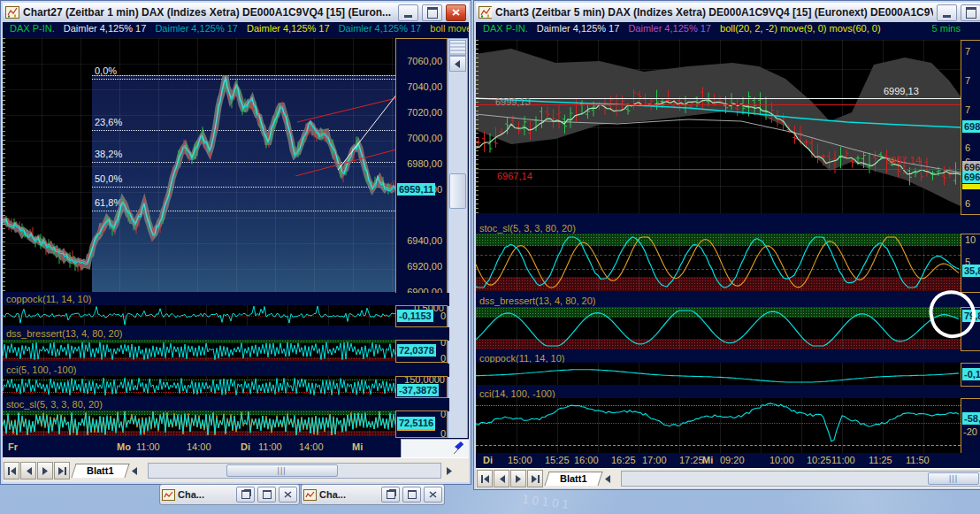  I want to click on restore-icon, so click(246, 495).